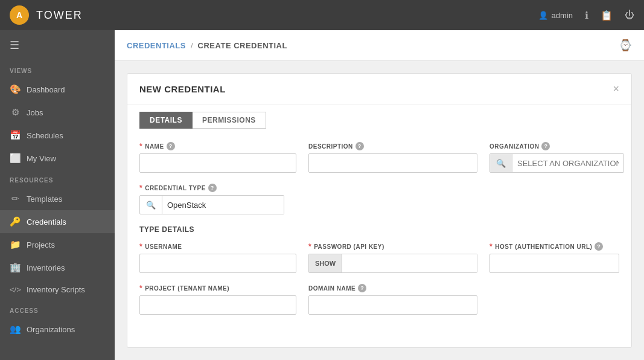 The height and width of the screenshot is (360, 644). I want to click on breadcrumb: CREDENTIALS / CREATE CREDENTIAL, so click(207, 46).